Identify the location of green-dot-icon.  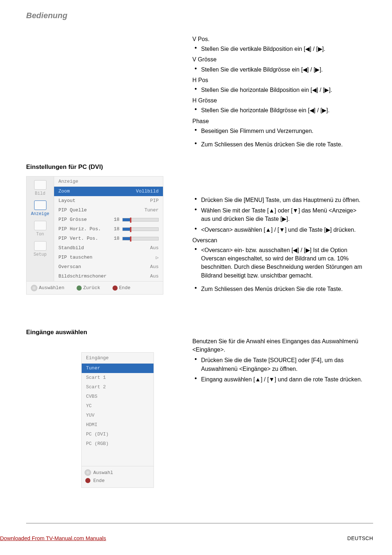
(79, 288).